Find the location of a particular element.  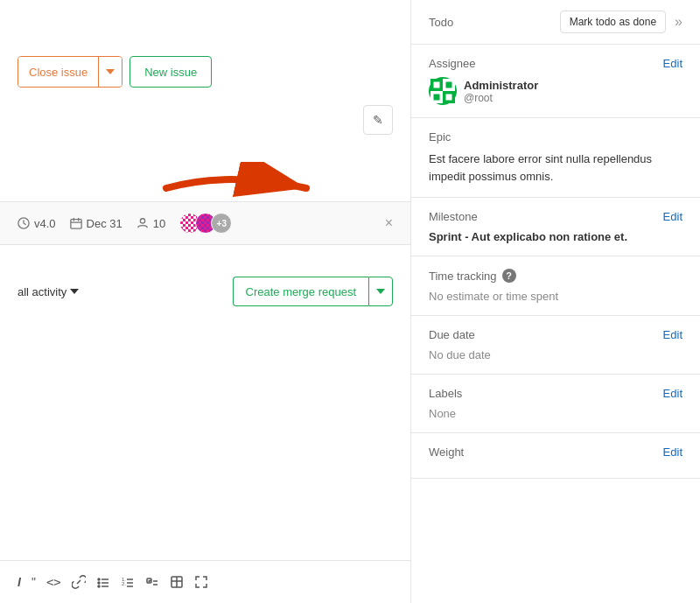

time-tracking-section: Time tracking ? No estimate or time spen… is located at coordinates (556, 286).